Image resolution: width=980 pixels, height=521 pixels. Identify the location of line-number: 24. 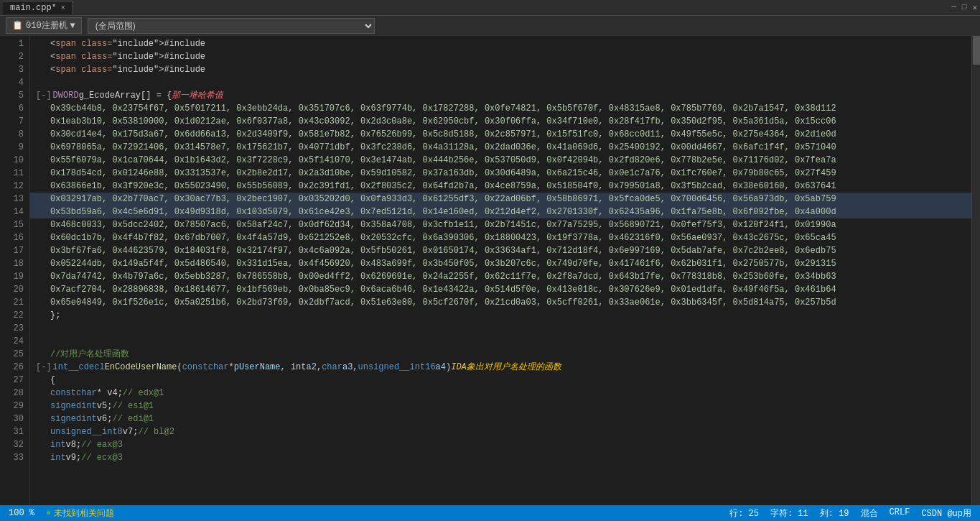
(14, 341).